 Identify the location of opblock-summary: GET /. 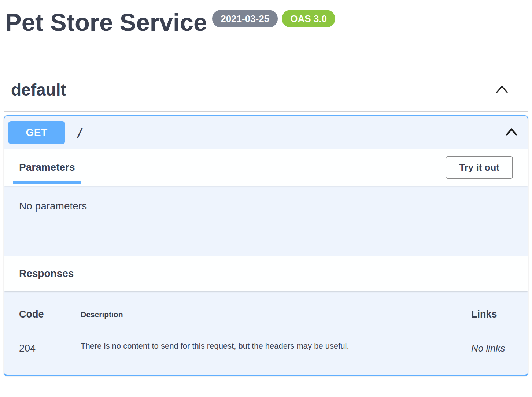
(266, 133).